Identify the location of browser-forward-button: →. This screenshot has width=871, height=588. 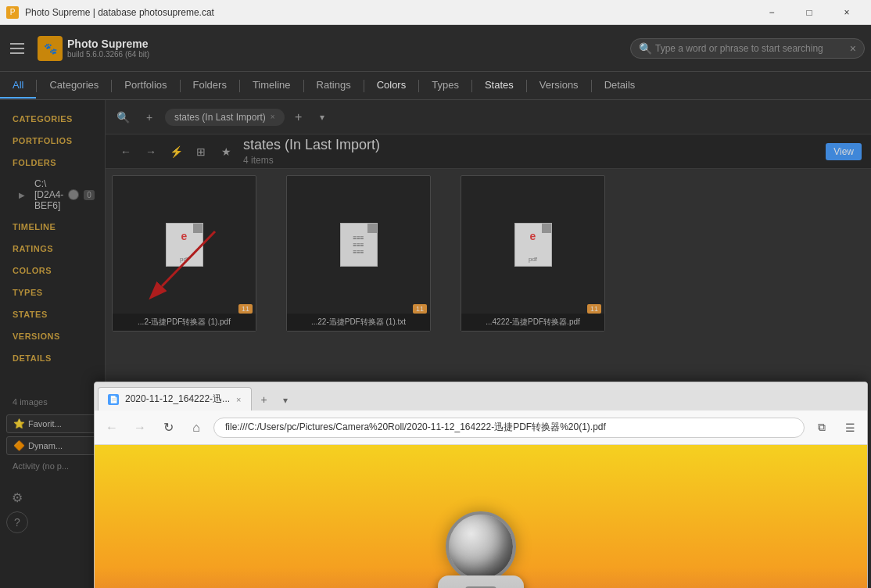
(140, 428).